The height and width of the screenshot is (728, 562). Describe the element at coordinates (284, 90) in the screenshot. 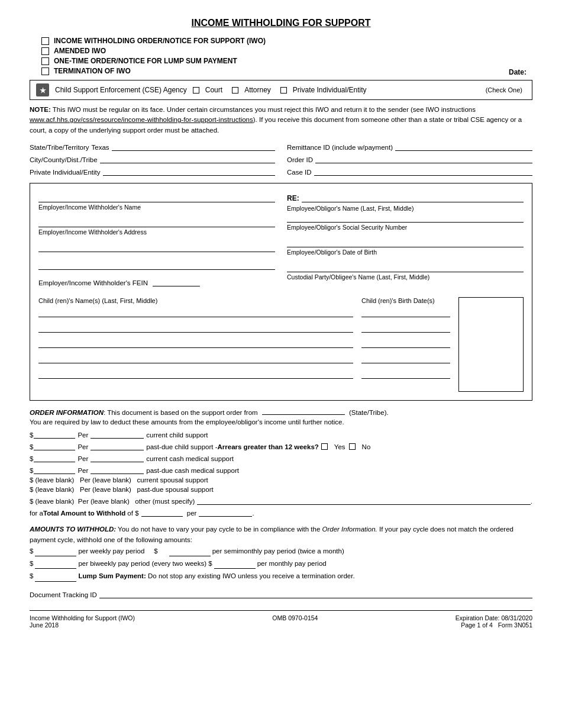

I see `checkbox-private` at that location.